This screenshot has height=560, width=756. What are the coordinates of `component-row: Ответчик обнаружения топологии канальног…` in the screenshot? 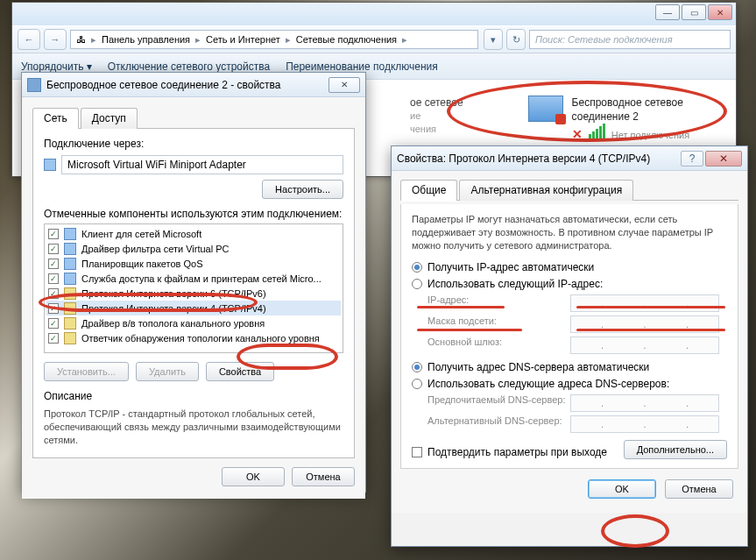 It's located at (194, 338).